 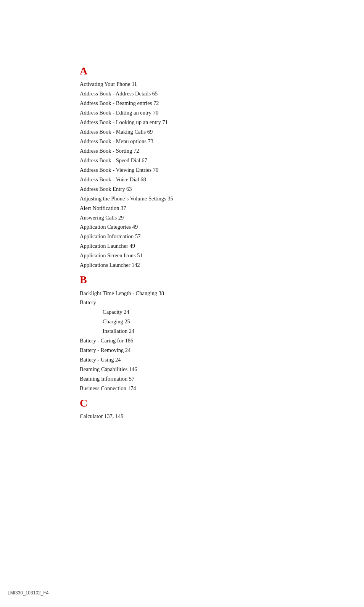 I want to click on entry-a-4: Address Book - Editing an entry 70, so click(x=185, y=113).